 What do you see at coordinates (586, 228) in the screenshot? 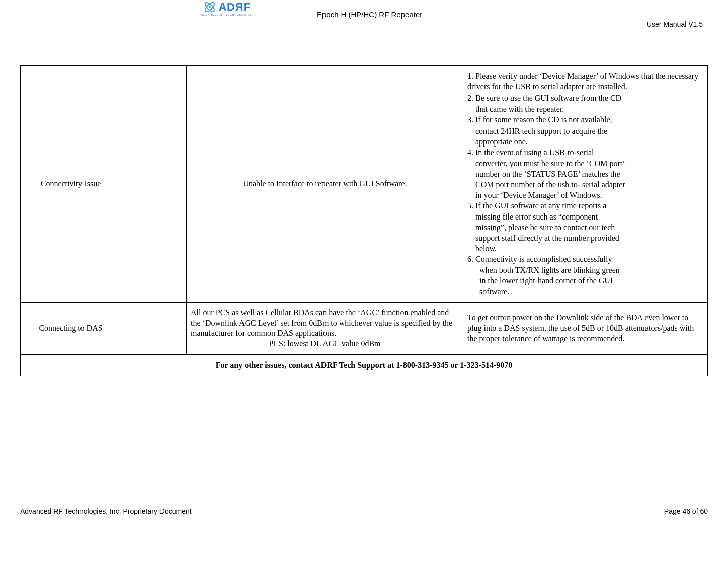
I see `step-text: missing”, please be sure to contact our …` at bounding box center [586, 228].